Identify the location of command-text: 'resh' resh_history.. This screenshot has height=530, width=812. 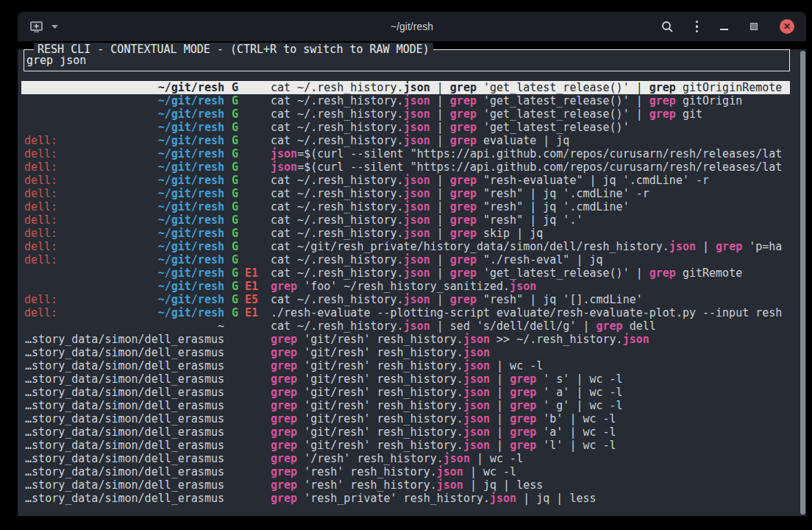
(367, 485).